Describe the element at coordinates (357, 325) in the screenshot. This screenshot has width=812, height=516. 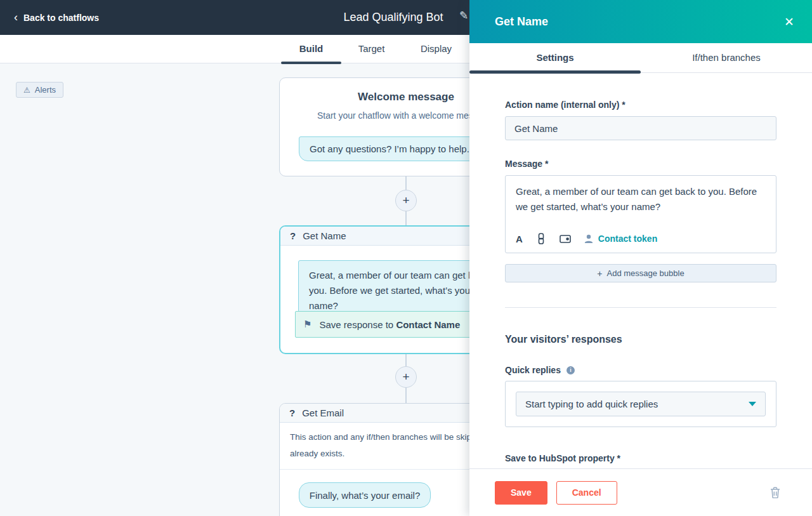
I see `save-response-prefix: Save response to` at that location.